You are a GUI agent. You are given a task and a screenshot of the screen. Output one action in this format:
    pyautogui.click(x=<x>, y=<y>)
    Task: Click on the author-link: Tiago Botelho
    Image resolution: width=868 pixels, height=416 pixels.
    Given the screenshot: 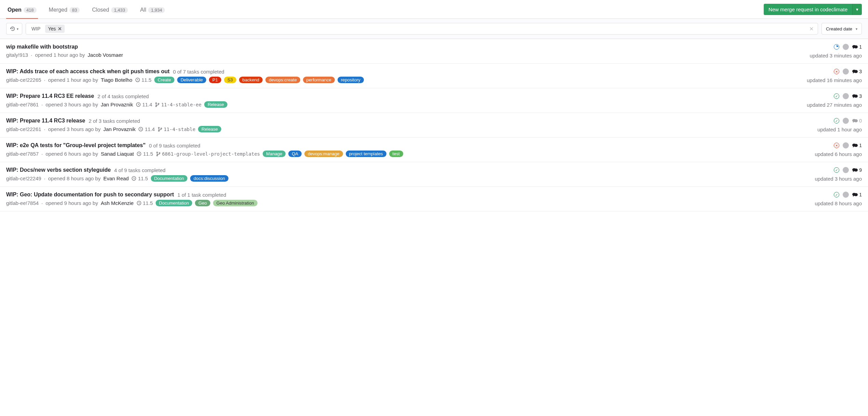 What is the action you would take?
    pyautogui.click(x=117, y=80)
    